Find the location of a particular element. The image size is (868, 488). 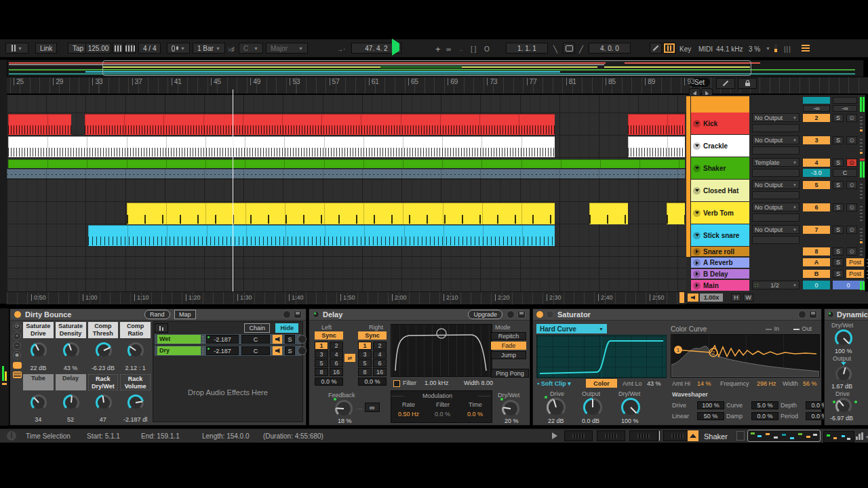

delay-right-sync-button: Sync is located at coordinates (372, 336).